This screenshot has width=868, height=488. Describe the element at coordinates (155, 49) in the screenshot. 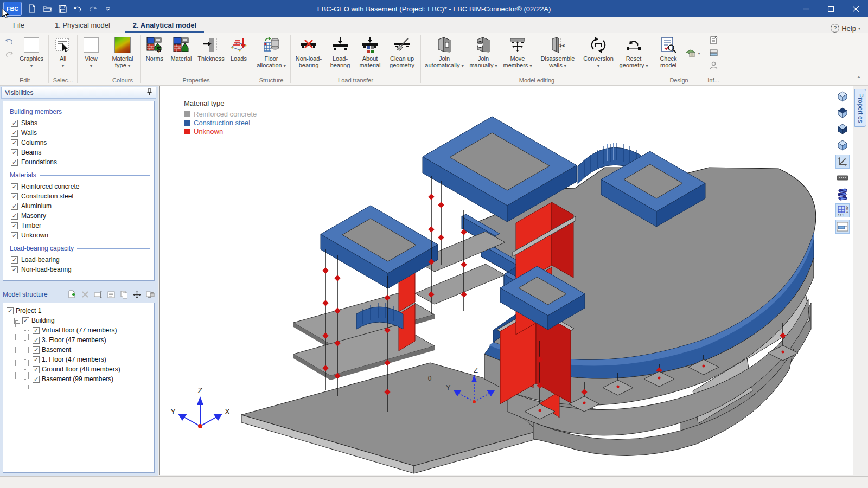

I see `norms-button: $ Norms` at that location.